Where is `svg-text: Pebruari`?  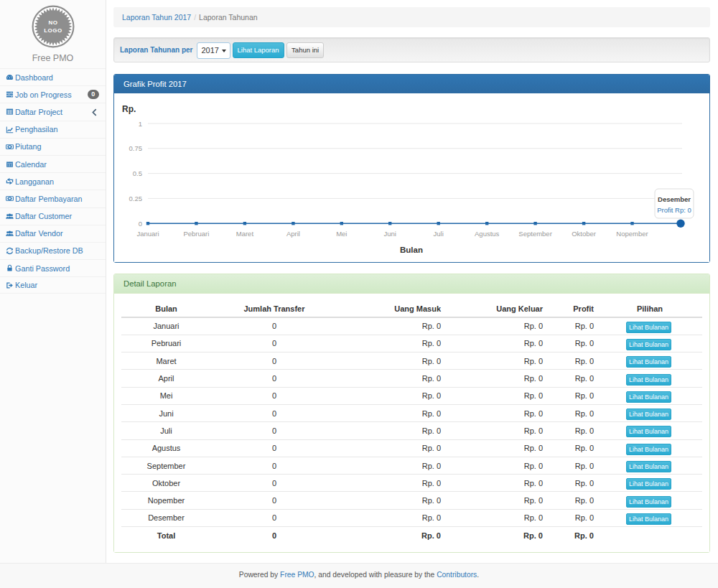
svg-text: Pebruari is located at coordinates (196, 234).